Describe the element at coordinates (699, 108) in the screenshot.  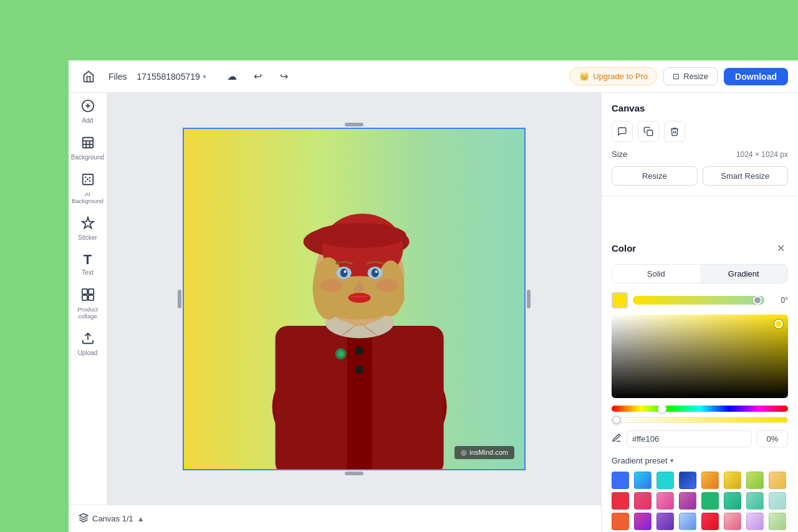
I see `canvas-panel-title: Canvas` at that location.